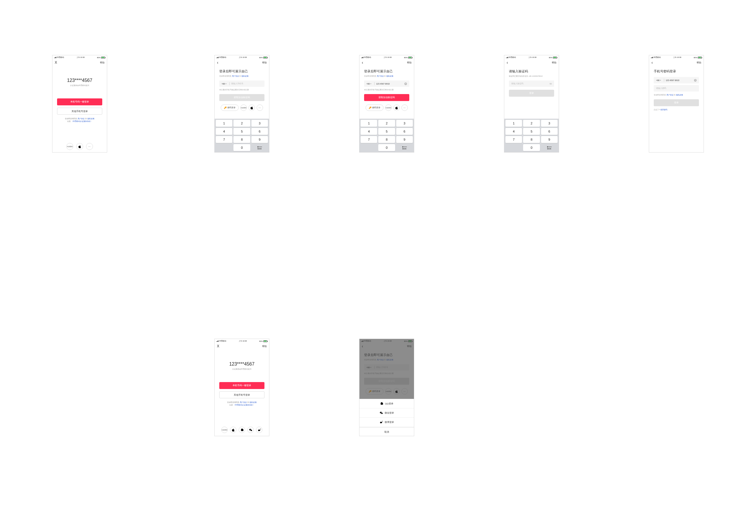 The height and width of the screenshot is (532, 756). What do you see at coordinates (387, 431) in the screenshot?
I see `sheet-cancel-button: 取消` at bounding box center [387, 431].